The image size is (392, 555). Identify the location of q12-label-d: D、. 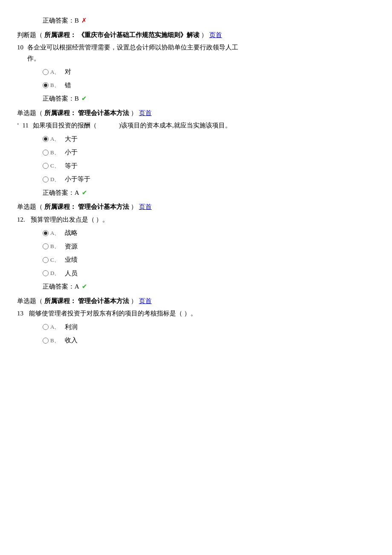
(57, 273).